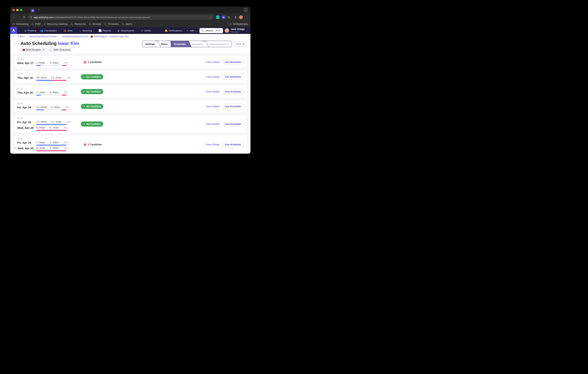 The image size is (588, 374). I want to click on time-range: 11:00am—11:30amPDT, so click(54, 122).